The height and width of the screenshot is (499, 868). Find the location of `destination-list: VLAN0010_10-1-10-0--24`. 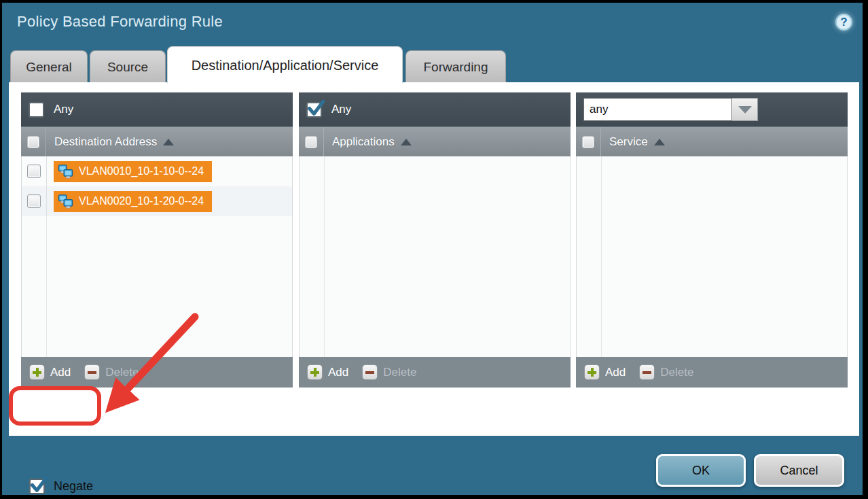

destination-list: VLAN0010_10-1-10-0--24 is located at coordinates (157, 257).